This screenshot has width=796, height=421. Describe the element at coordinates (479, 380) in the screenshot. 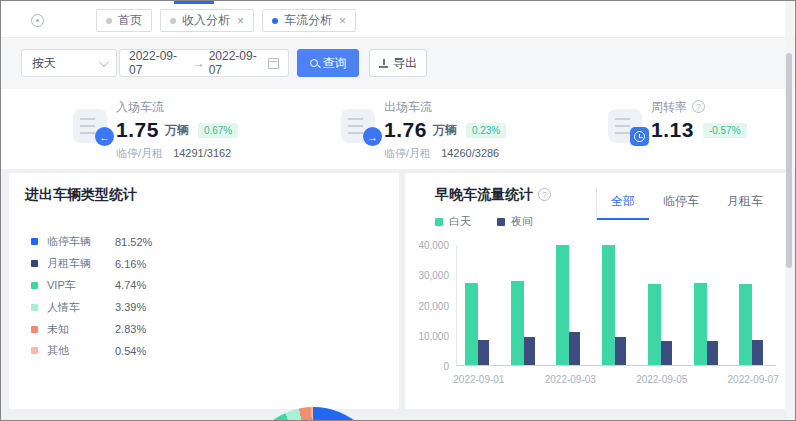

I see `x-axis-tick-label: 2022-09-01` at that location.